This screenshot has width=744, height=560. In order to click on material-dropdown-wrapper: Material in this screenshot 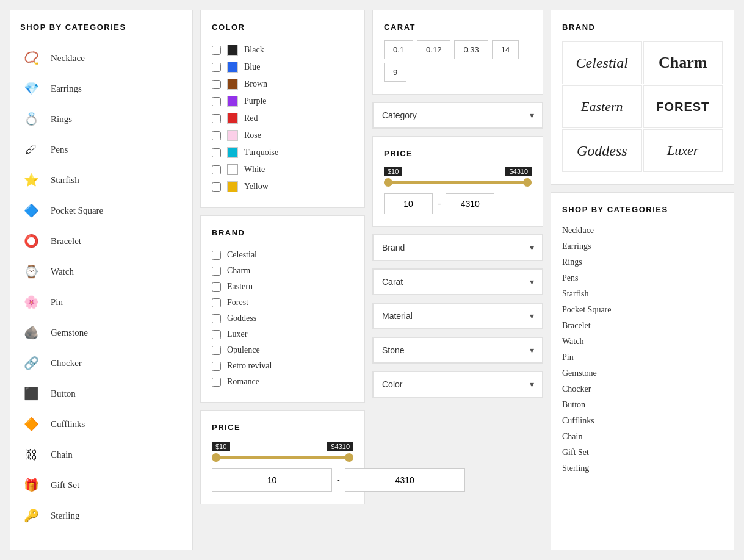, I will do `click(458, 316)`.